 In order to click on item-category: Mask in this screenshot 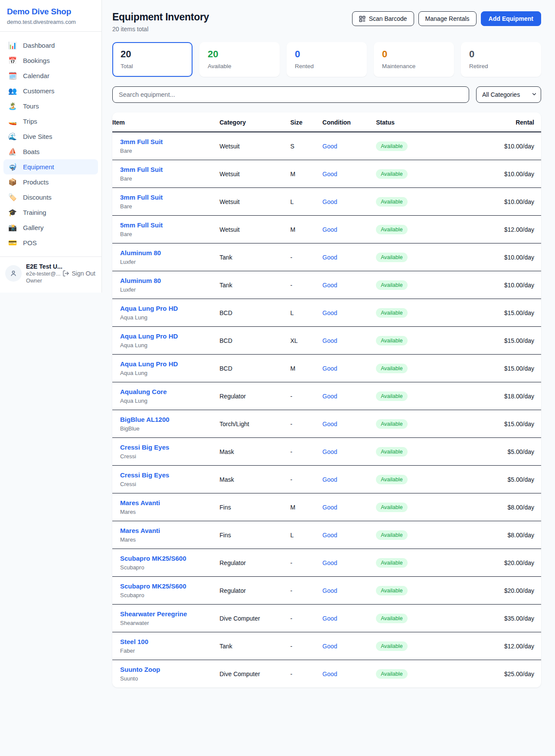, I will do `click(255, 480)`.